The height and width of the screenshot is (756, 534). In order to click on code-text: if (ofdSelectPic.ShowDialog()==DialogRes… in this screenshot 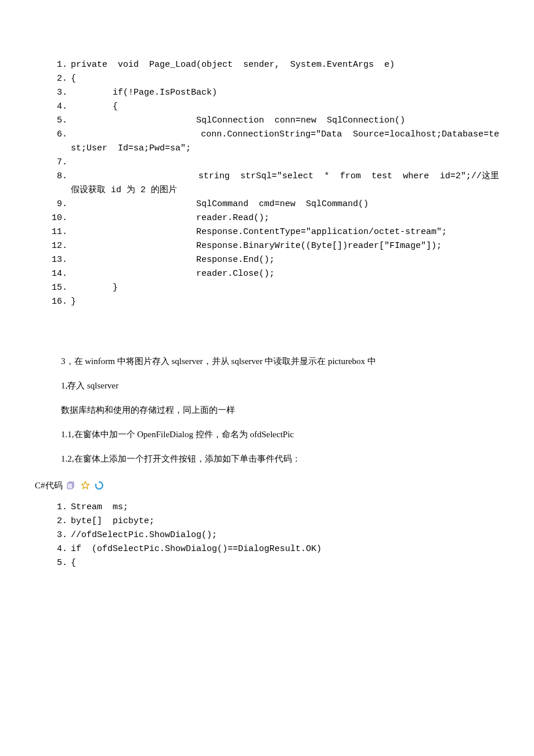, I will do `click(285, 549)`.